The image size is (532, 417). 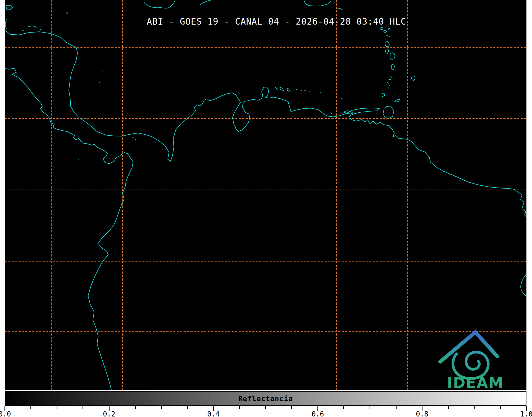 I want to click on logo-mountain-icon, so click(x=469, y=347).